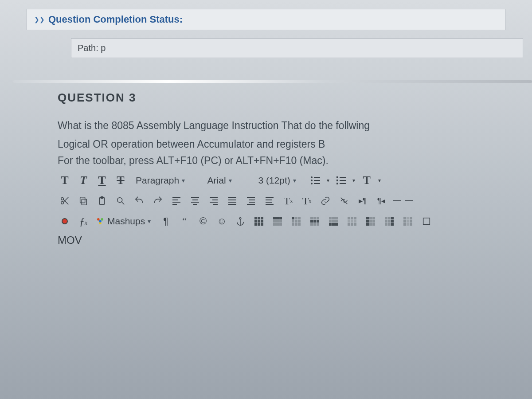 This screenshot has height=399, width=532. I want to click on align-center-icon, so click(195, 201).